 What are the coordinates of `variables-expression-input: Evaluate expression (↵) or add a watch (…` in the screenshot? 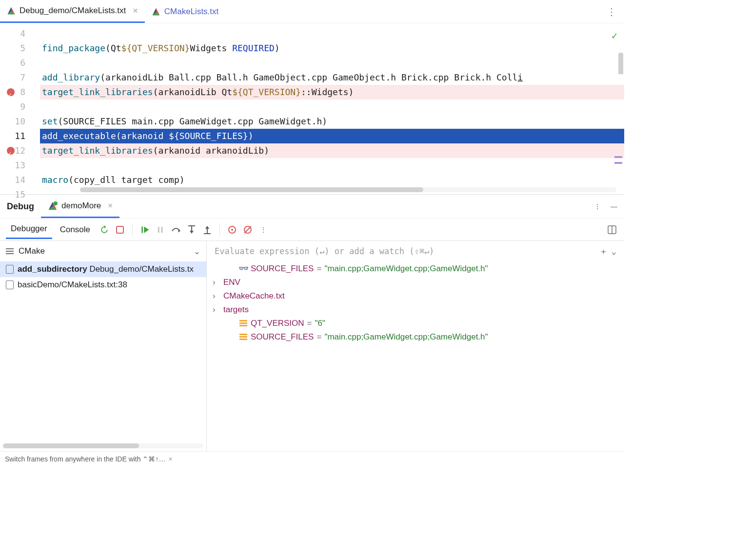 It's located at (415, 251).